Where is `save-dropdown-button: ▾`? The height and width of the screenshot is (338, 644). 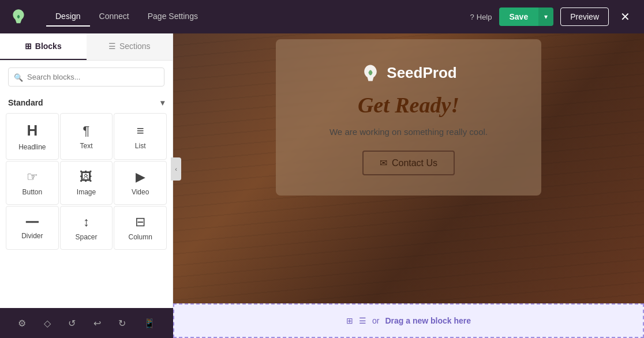
save-dropdown-button: ▾ is located at coordinates (546, 17).